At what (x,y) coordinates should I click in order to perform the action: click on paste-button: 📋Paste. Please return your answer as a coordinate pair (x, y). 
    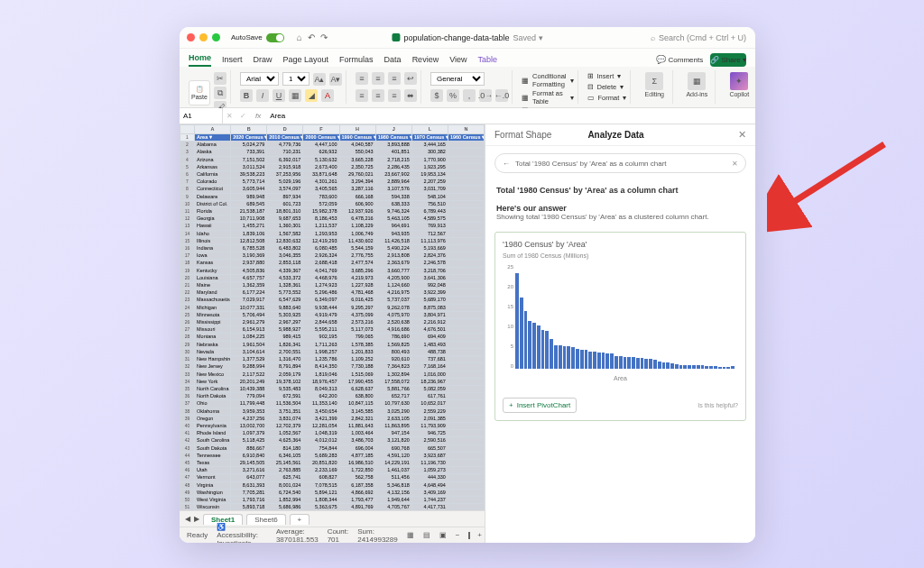
    Looking at the image, I should click on (199, 93).